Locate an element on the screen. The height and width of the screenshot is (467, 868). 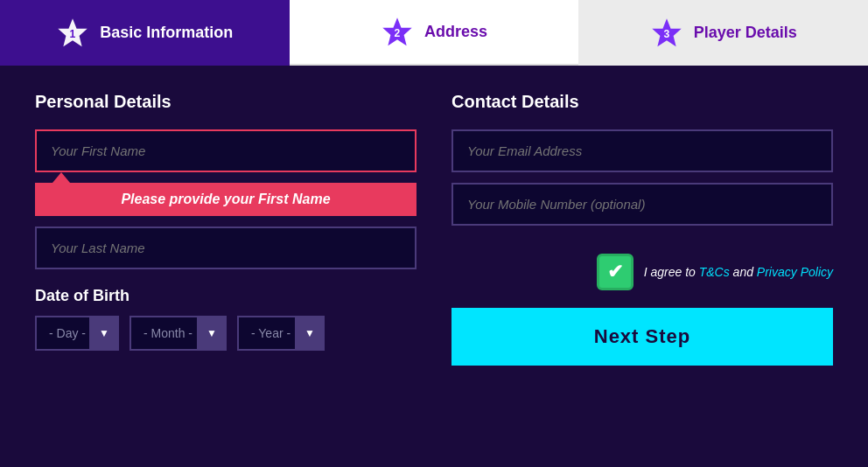
terms-text-before: I agree to is located at coordinates (672, 272).